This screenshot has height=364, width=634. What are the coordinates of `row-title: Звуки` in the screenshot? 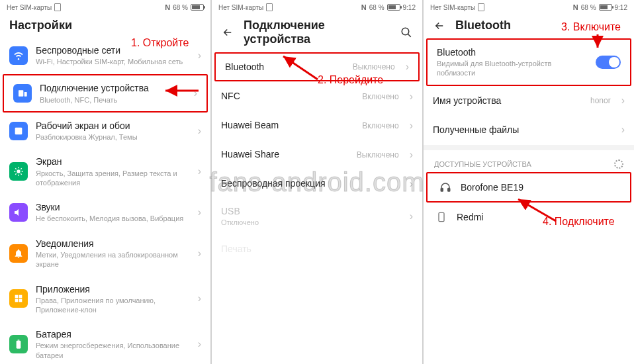 It's located at (113, 207).